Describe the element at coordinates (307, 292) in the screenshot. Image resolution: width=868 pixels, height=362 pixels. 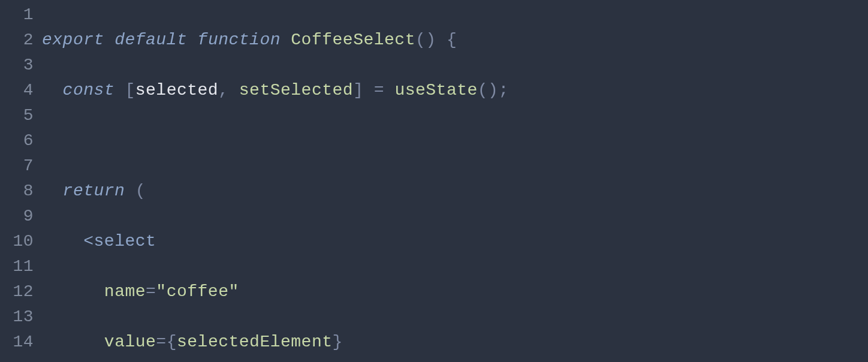
I see `code-line: name="coffee"` at that location.